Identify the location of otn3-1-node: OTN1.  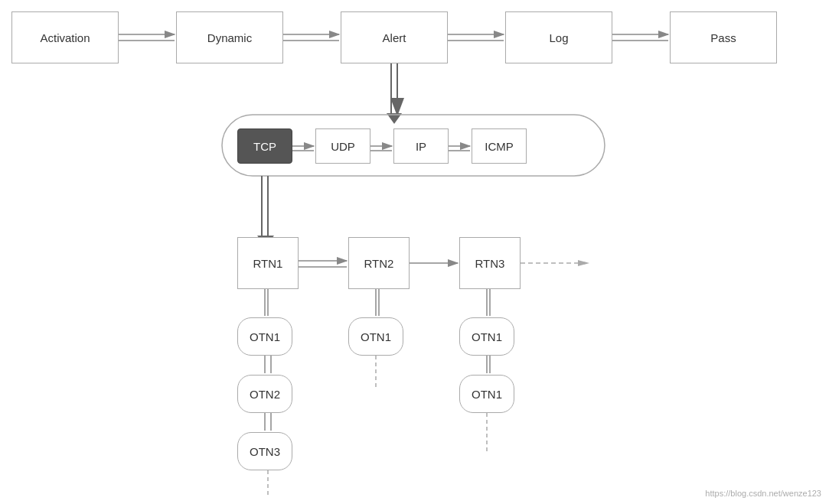
(487, 337).